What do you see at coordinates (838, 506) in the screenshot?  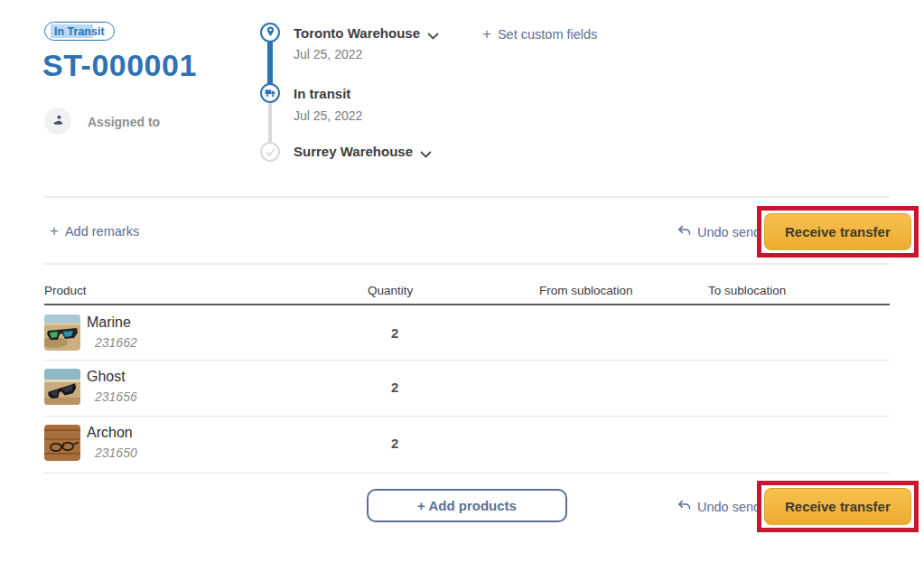 I see `receive-transfer-button-bottom: Receive transfer` at bounding box center [838, 506].